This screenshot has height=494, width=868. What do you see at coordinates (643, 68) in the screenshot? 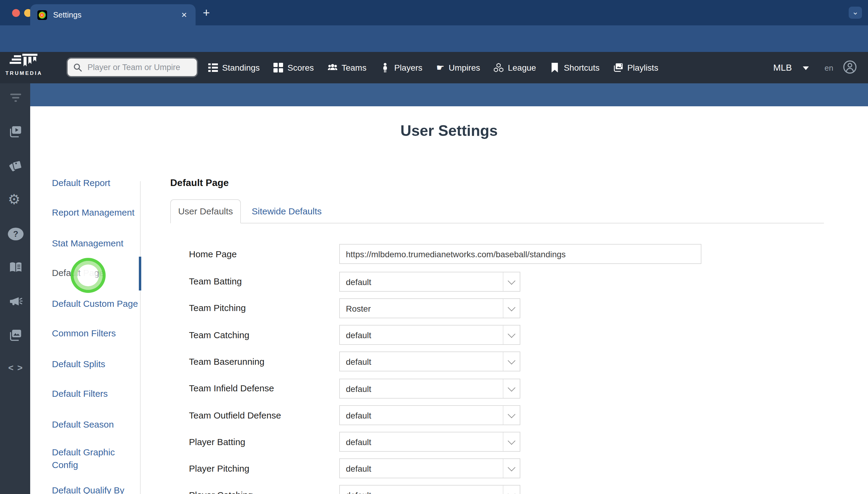
I see `nav-label: Playlists` at bounding box center [643, 68].